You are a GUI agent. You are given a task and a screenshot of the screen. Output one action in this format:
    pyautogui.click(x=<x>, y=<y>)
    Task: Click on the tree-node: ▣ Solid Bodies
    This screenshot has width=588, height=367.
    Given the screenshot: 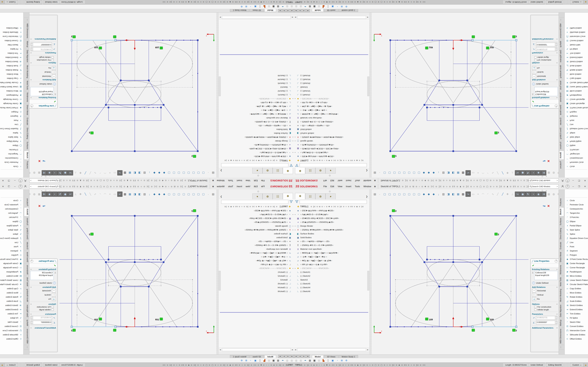 What is the action you would take?
    pyautogui.click(x=256, y=237)
    